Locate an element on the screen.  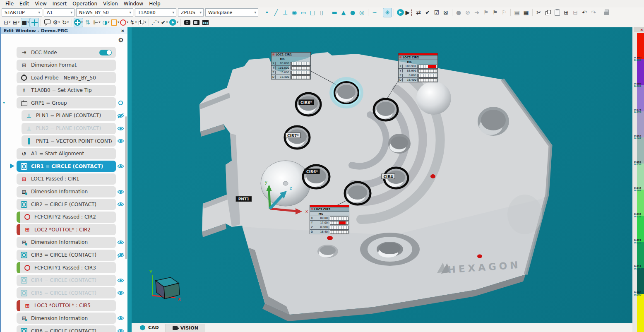
edit-item-button-fcfcirty2: FCFCIRTY2 Passed : CIR2 is located at coordinates (66, 217).